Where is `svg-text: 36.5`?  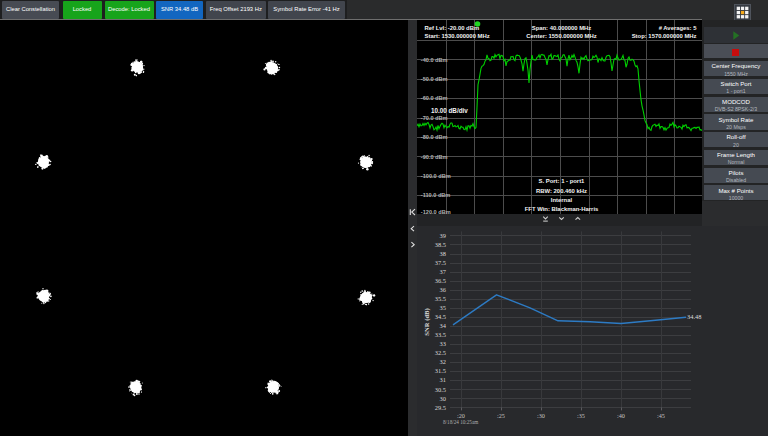
svg-text: 36.5 is located at coordinates (440, 280).